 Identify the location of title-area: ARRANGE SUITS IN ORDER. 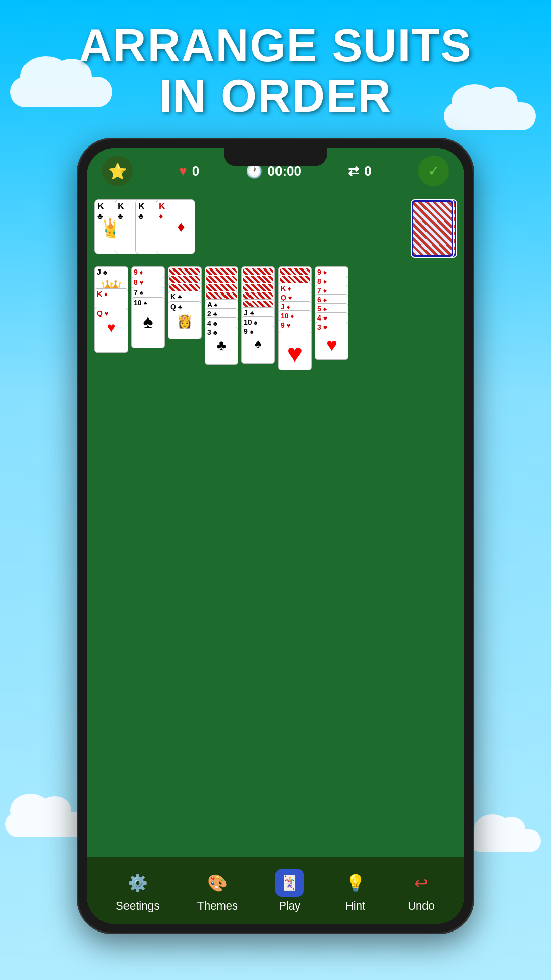
(276, 71).